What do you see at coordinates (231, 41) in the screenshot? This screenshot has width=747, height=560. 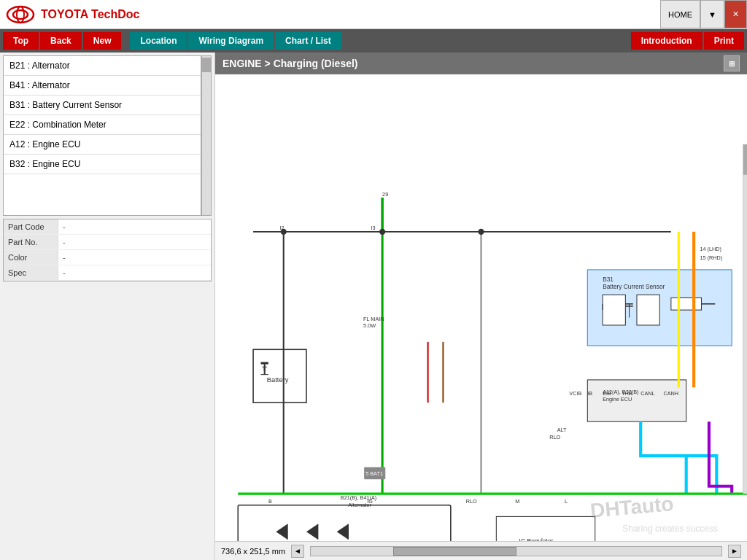 I see `wiring-diagram-button: Wiring Diagram` at bounding box center [231, 41].